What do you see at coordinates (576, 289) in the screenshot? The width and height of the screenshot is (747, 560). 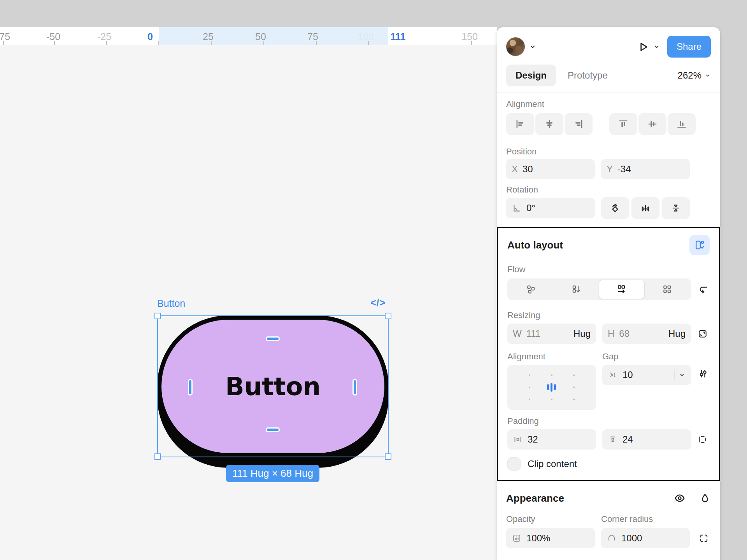 I see `flow-vertical-icon` at bounding box center [576, 289].